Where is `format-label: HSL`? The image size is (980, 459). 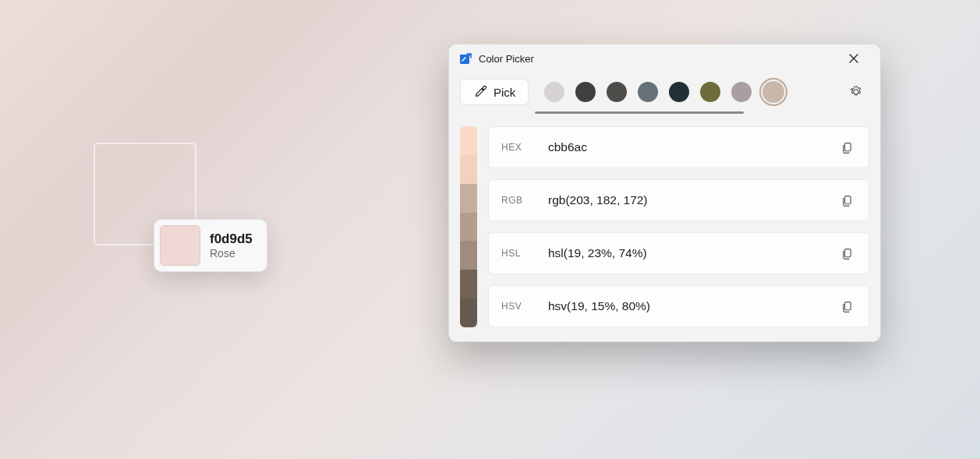 format-label: HSL is located at coordinates (525, 253).